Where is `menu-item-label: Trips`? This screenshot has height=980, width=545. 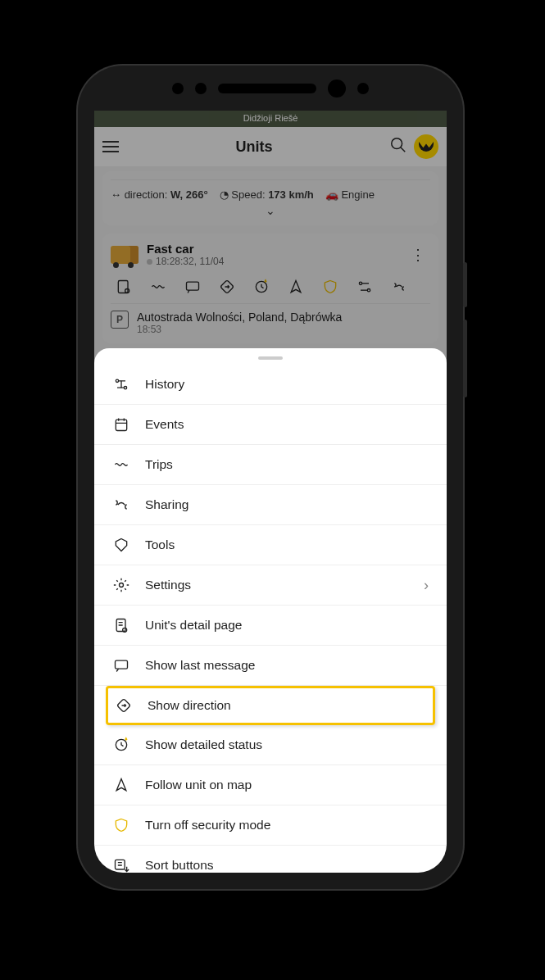
menu-item-label: Trips is located at coordinates (287, 465).